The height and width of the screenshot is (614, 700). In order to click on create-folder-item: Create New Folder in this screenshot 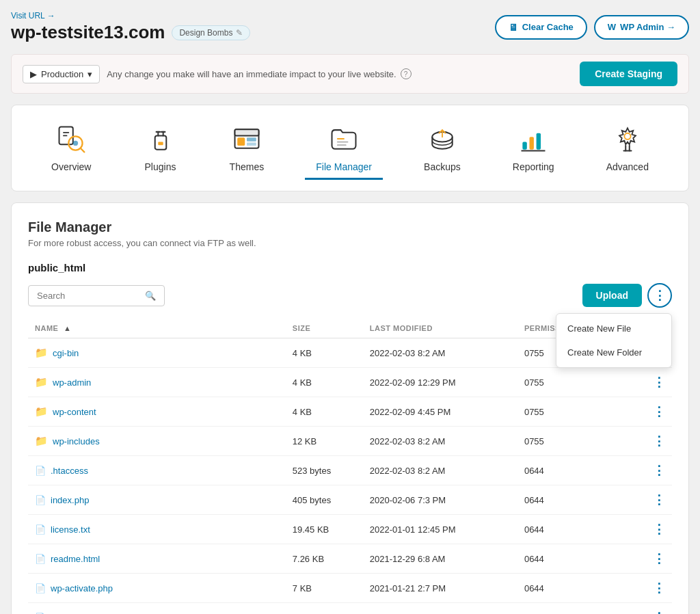, I will do `click(614, 353)`.